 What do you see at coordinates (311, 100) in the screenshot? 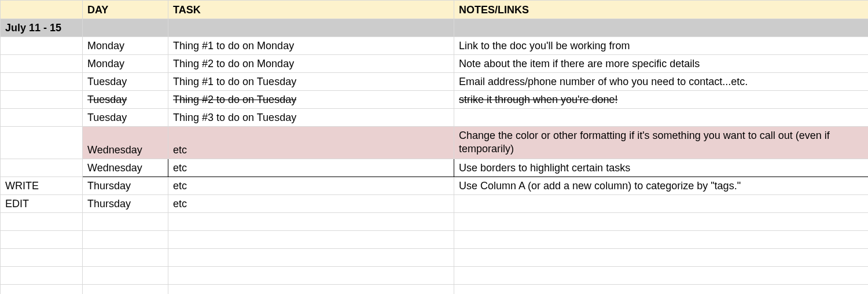
I see `cell-task: Thing #2 to do on Tuesday` at bounding box center [311, 100].